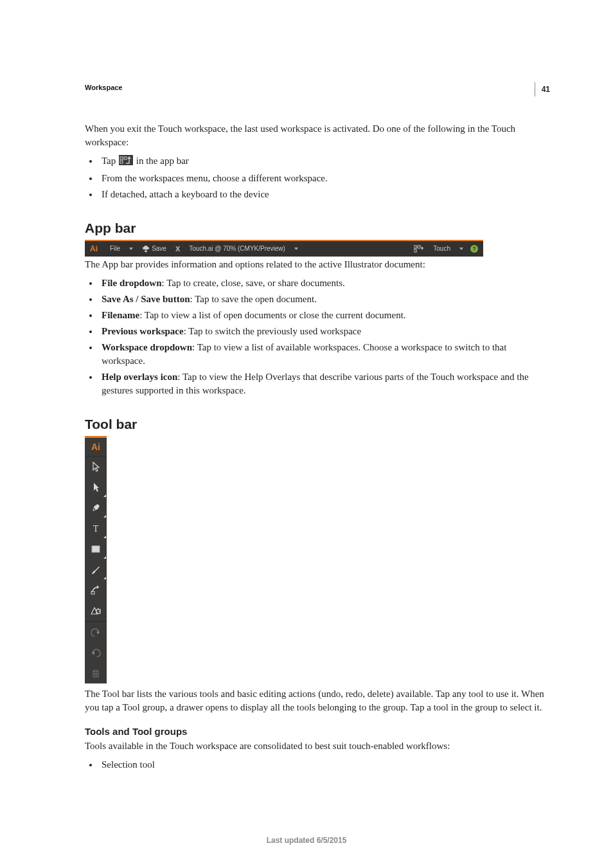  What do you see at coordinates (110, 161) in the screenshot?
I see `tap-text-pre: Tap` at bounding box center [110, 161].